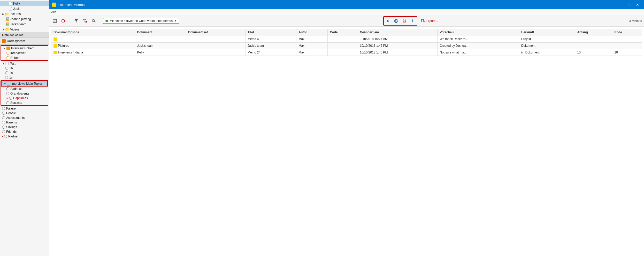 The height and width of the screenshot is (256, 644). What do you see at coordinates (24, 64) in the screenshot?
I see `sidebar-item-test: ▼ Test` at bounding box center [24, 64].